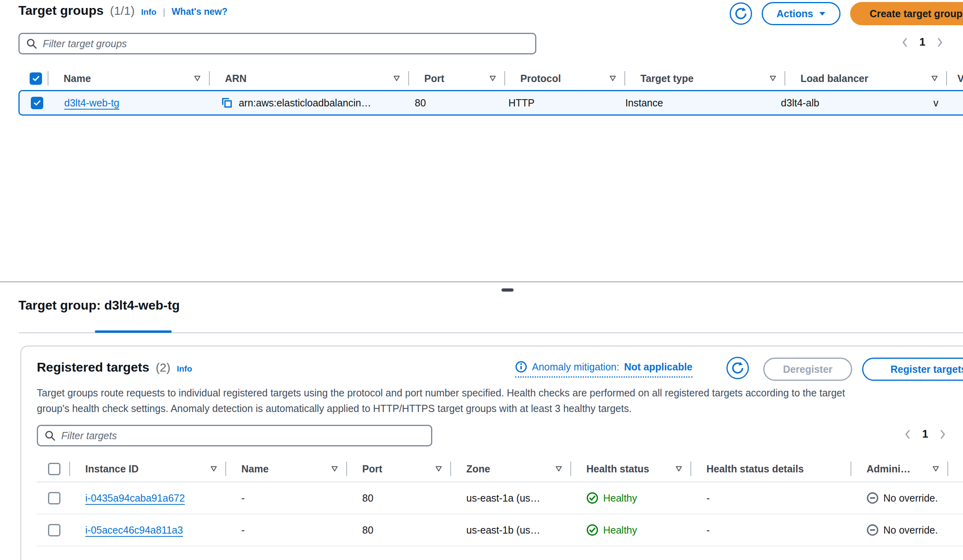 The image size is (963, 560). What do you see at coordinates (907, 14) in the screenshot?
I see `create-target-group-button: Create target group` at bounding box center [907, 14].